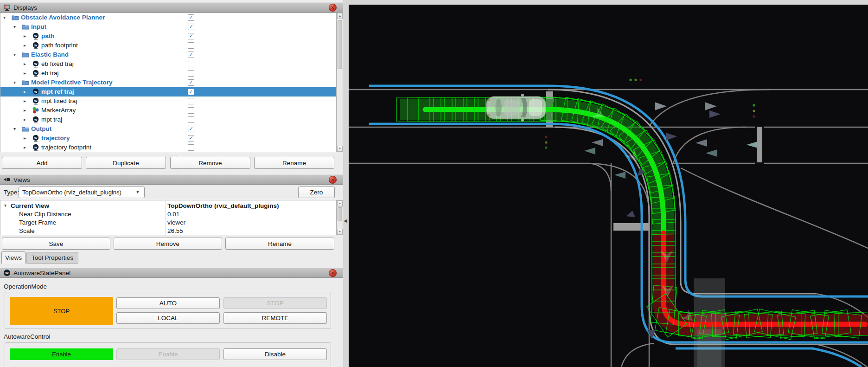 Image resolution: width=868 pixels, height=367 pixels. Describe the element at coordinates (169, 45) in the screenshot. I see `tree-row-path-footprint: ▸wpath footprint` at that location.